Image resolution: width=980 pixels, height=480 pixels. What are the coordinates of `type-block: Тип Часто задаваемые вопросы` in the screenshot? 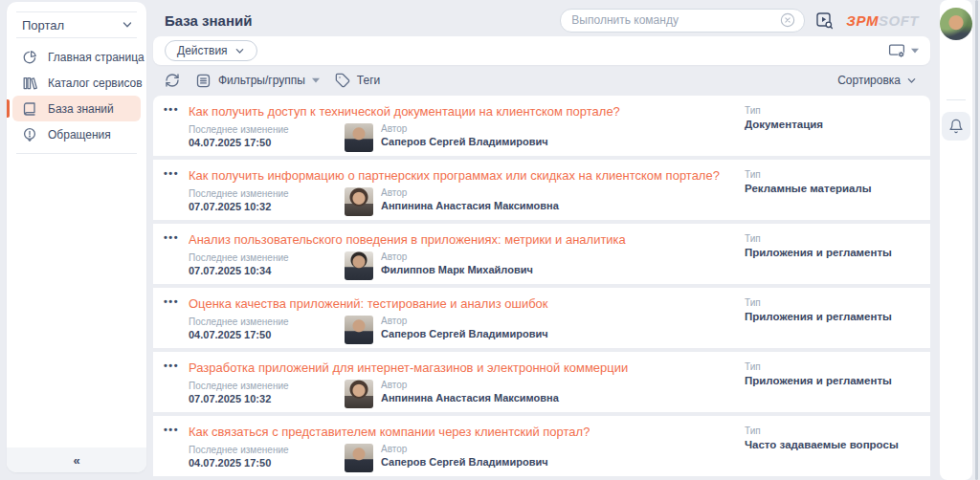 It's located at (821, 438).